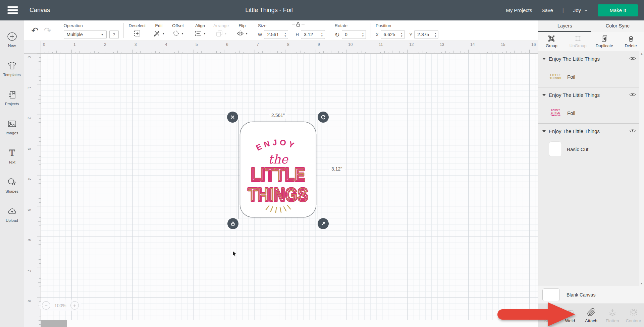 The height and width of the screenshot is (327, 644). What do you see at coordinates (178, 30) in the screenshot?
I see `offset-button: Offset ▼` at bounding box center [178, 30].